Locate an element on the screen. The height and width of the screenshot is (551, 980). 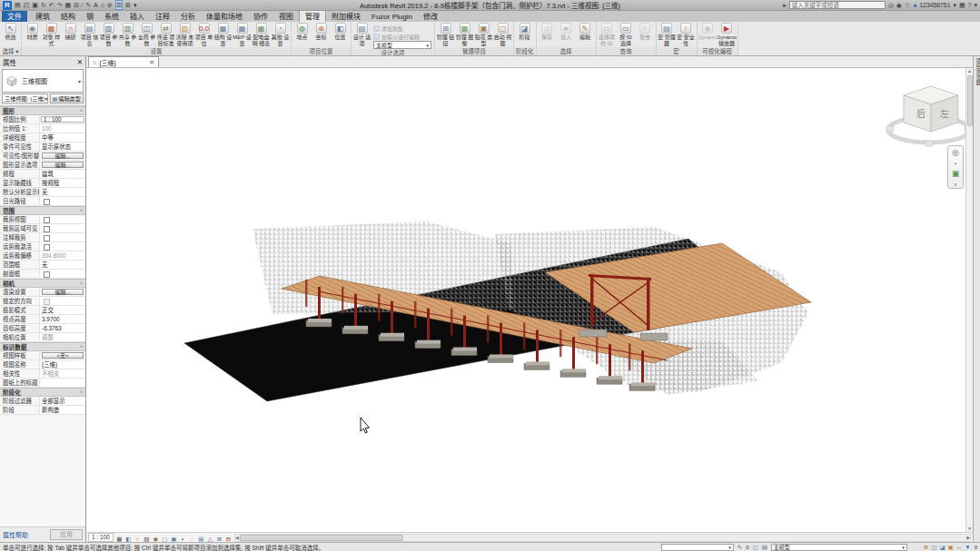
ribbon-tab-modify: 修改 is located at coordinates (431, 16).